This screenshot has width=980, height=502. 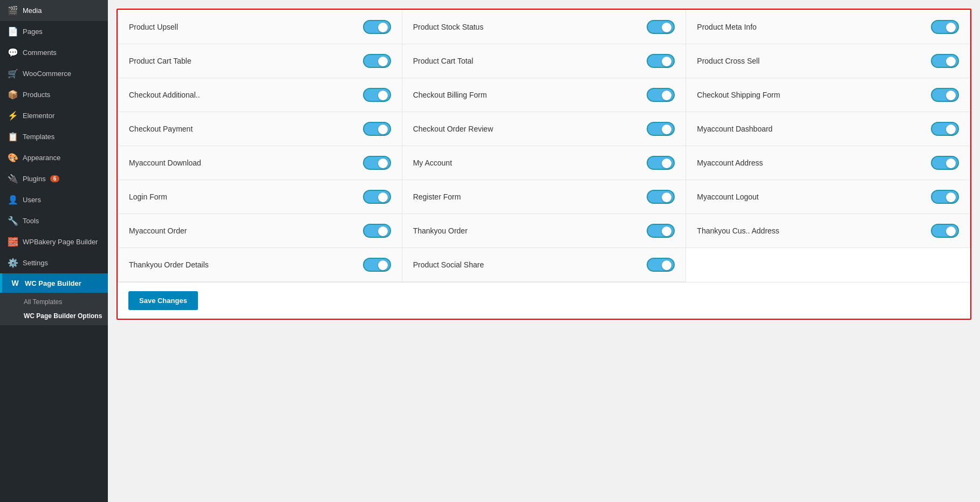 I want to click on media-icon: 🎬, so click(x=13, y=11).